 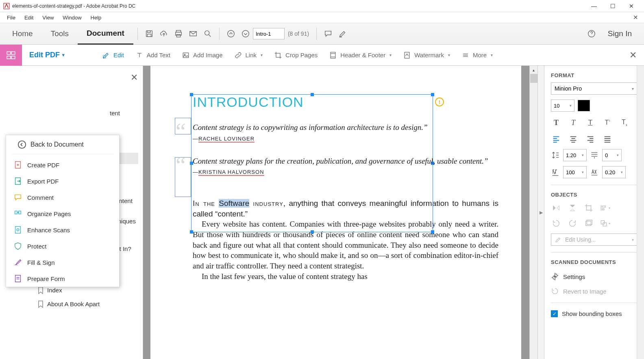 I want to click on organize-pages-item: Organize Pages, so click(x=63, y=214).